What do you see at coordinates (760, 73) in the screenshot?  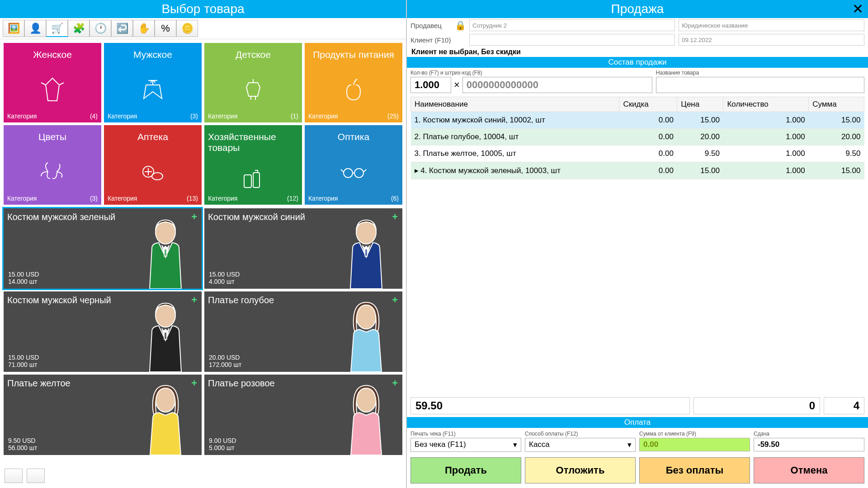 I see `name-label: Название товара` at bounding box center [760, 73].